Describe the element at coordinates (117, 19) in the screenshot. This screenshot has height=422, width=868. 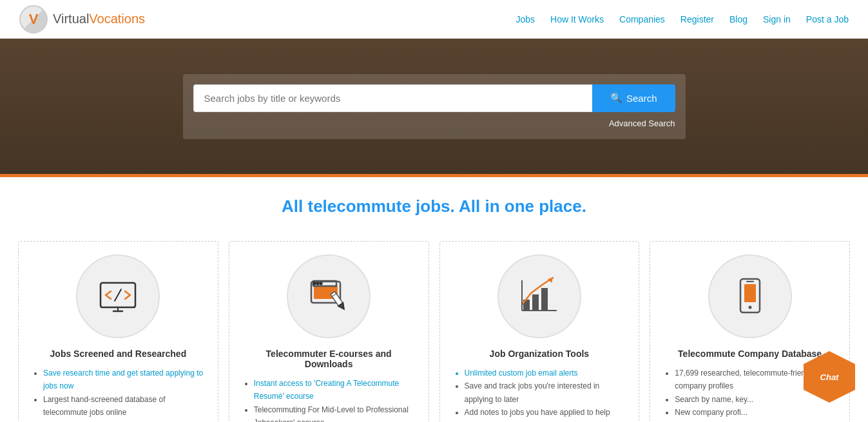
I see `logo-vocations: Vocations` at that location.